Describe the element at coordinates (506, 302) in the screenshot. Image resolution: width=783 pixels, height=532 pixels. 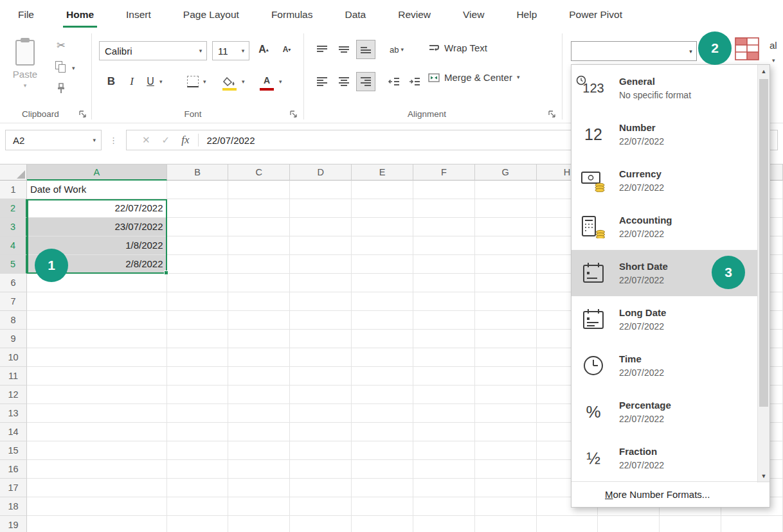
I see `cell-G7` at that location.